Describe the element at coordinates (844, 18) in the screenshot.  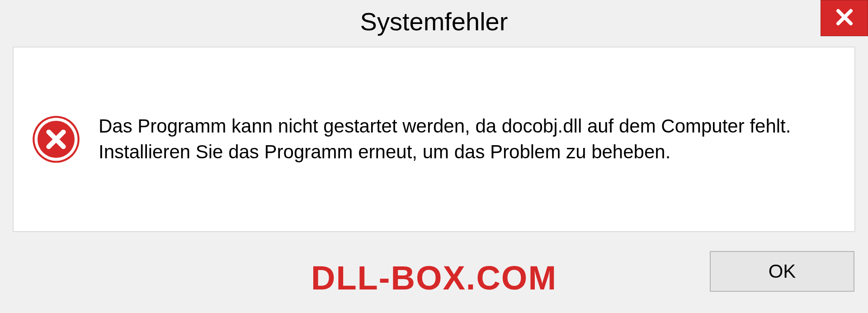
I see `close-button` at that location.